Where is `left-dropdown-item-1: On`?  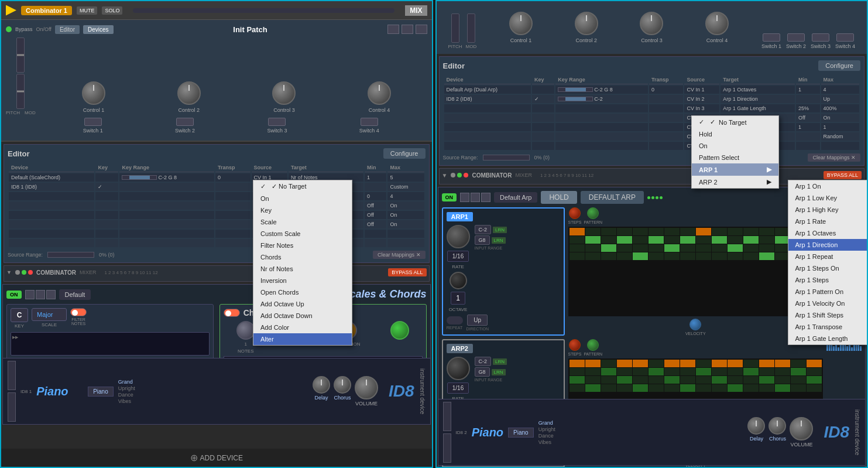
left-dropdown-item-1: On is located at coordinates (303, 199).